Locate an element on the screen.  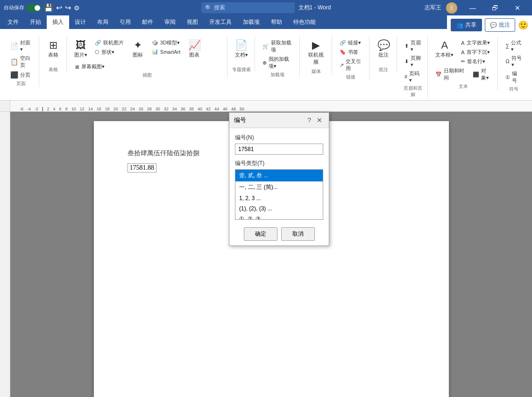
tab-view: 视图 is located at coordinates (192, 22).